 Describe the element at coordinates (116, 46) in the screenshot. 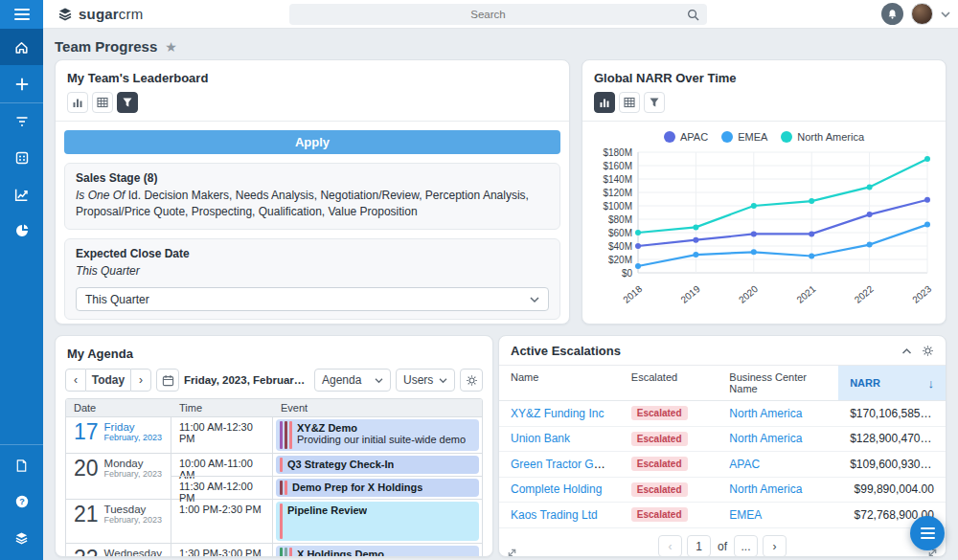

I see `page-header: Team Progress ★` at that location.